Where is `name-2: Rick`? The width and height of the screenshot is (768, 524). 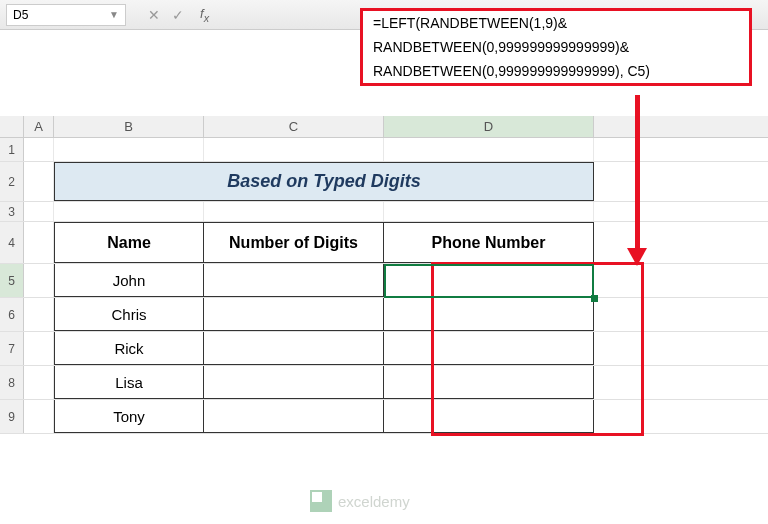
name-2: Rick is located at coordinates (128, 348).